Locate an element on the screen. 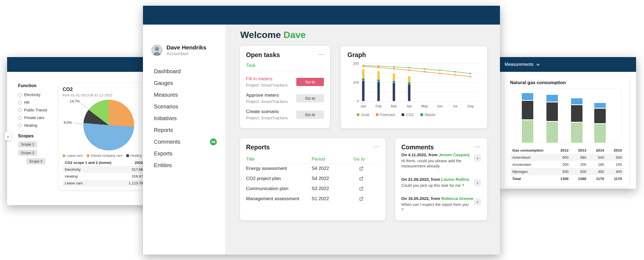 The image size is (644, 260). row-value: 316.97 is located at coordinates (131, 176).